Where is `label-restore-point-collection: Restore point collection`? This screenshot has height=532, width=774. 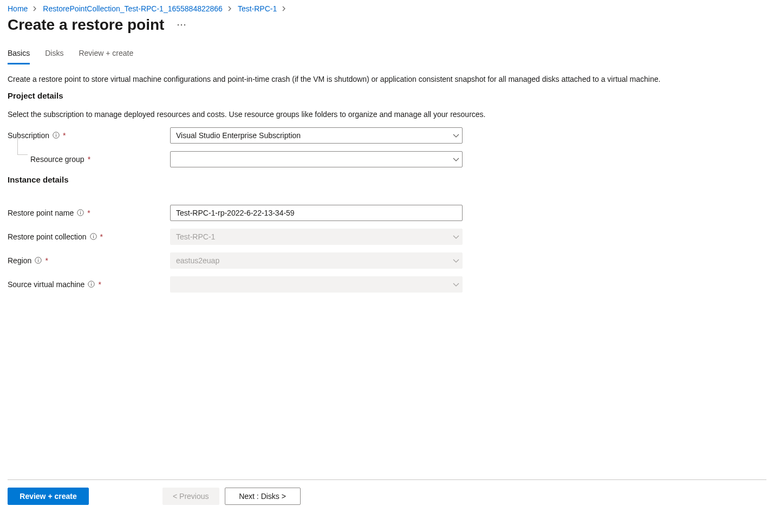 label-restore-point-collection: Restore point collection is located at coordinates (47, 237).